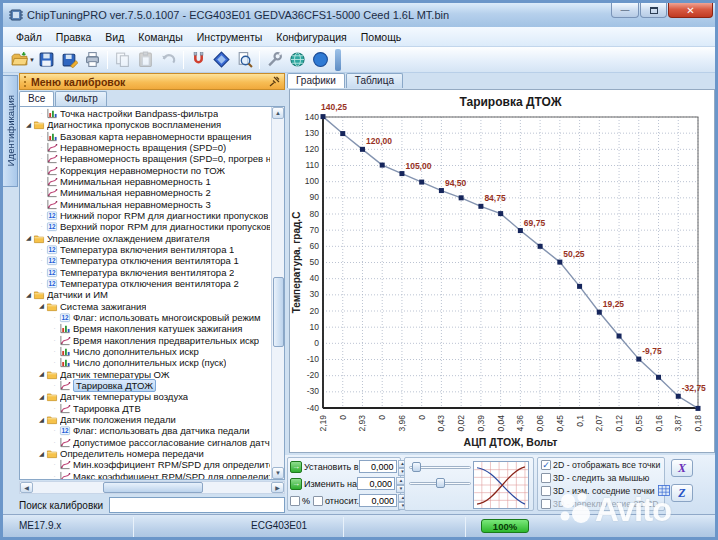 The width and height of the screenshot is (718, 540). I want to click on minimize-button: —, so click(625, 10).